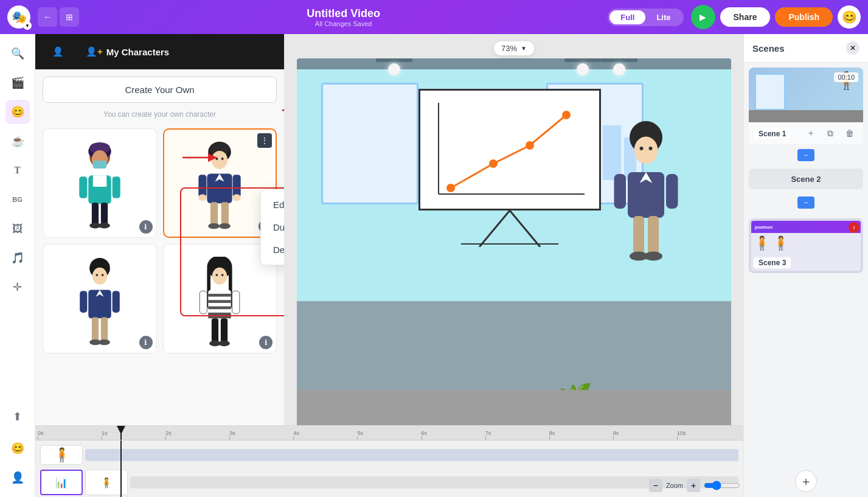  I want to click on lite-mode-button: Lite, so click(663, 17).